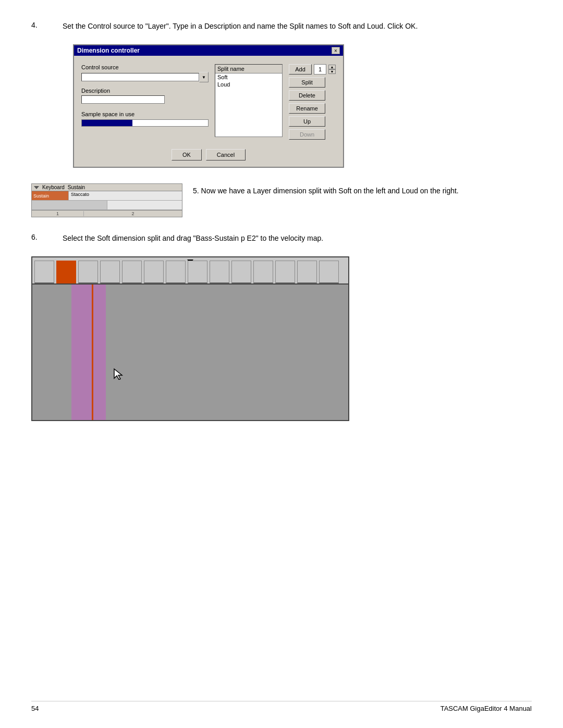 The width and height of the screenshot is (563, 728). I want to click on dialog-close-button: ×, so click(336, 51).